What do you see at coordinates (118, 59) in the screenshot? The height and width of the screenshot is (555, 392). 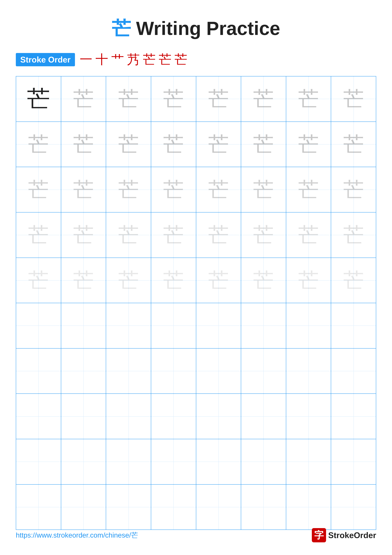 I see `stroke-3: 艹` at bounding box center [118, 59].